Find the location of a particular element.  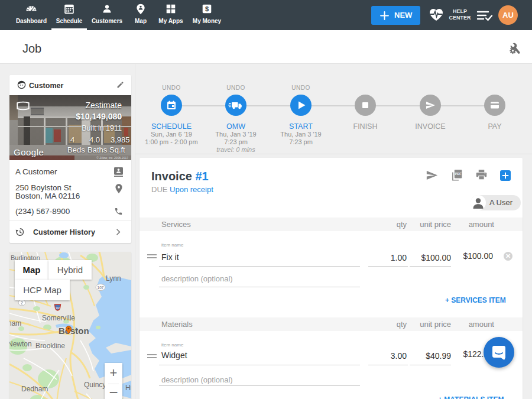

svg-text: Somerville is located at coordinates (59, 318).